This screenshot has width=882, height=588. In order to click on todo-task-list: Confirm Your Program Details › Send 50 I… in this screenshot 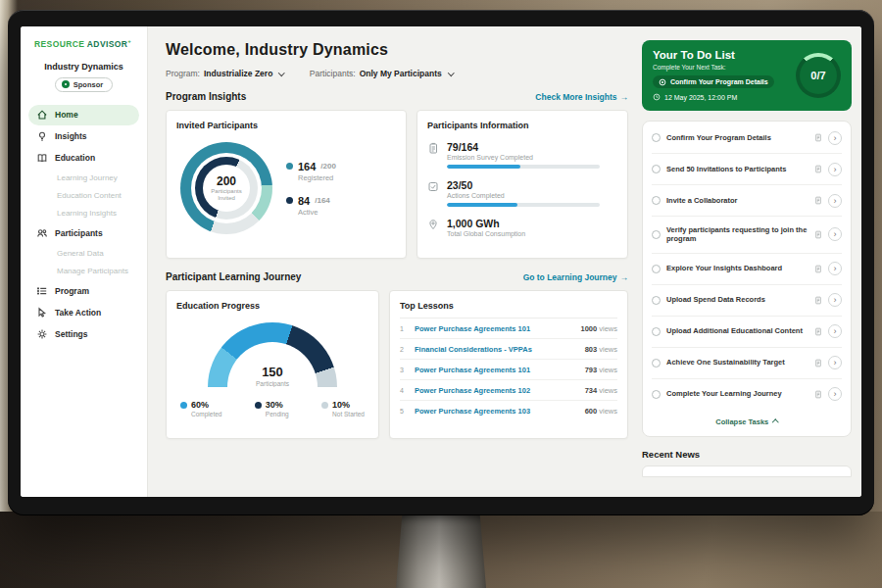, I will do `click(747, 278)`.